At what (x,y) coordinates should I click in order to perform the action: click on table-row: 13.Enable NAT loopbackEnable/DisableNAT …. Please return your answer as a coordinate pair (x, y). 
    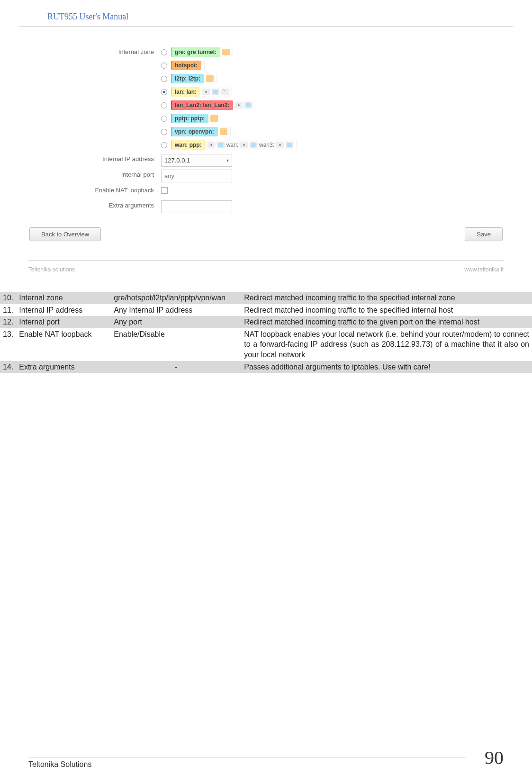
    Looking at the image, I should click on (266, 345).